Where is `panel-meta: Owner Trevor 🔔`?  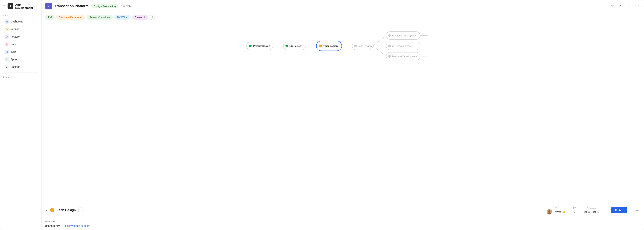
panel-meta: Owner Trevor 🔔 is located at coordinates (594, 210).